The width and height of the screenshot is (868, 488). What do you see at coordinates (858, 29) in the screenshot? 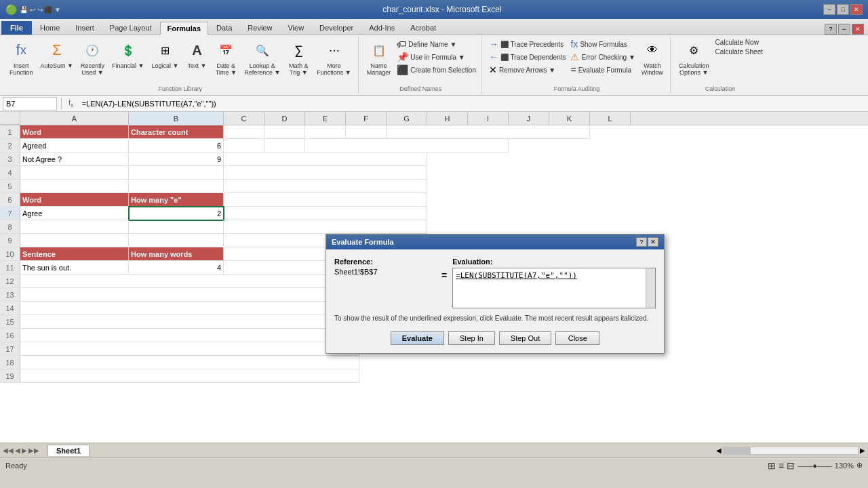
I see `ribbon-close-button: ✕` at bounding box center [858, 29].